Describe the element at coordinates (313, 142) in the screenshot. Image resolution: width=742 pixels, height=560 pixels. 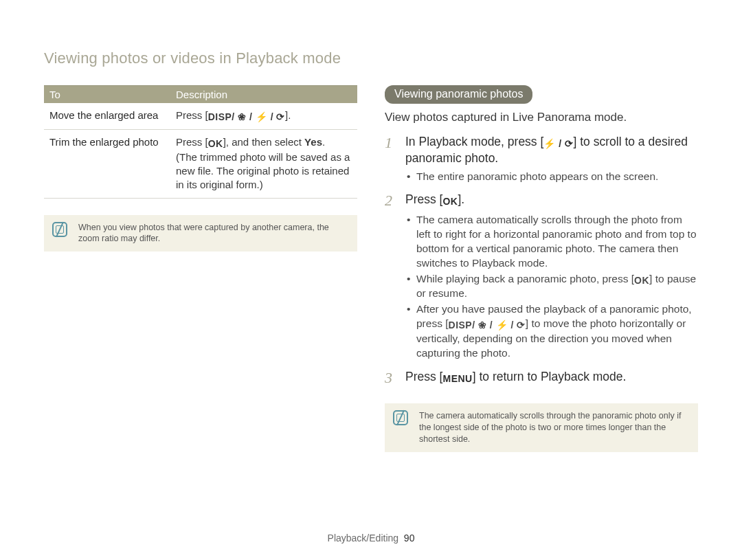
I see `bold-text: Yes` at that location.